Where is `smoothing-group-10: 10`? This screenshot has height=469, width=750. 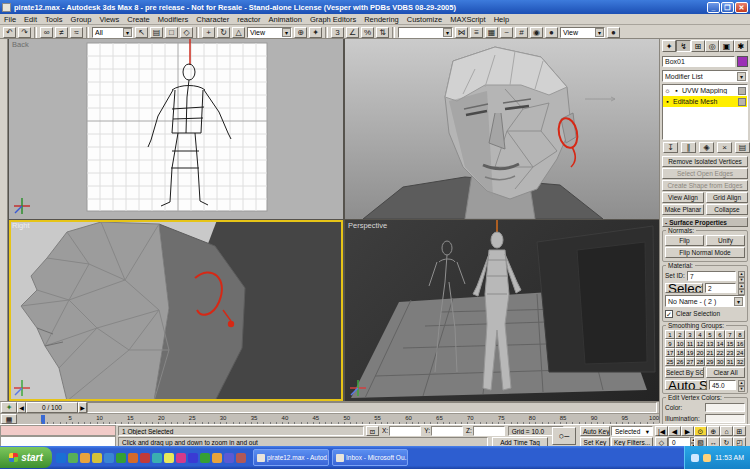
smoothing-group-10: 10 is located at coordinates (680, 344).